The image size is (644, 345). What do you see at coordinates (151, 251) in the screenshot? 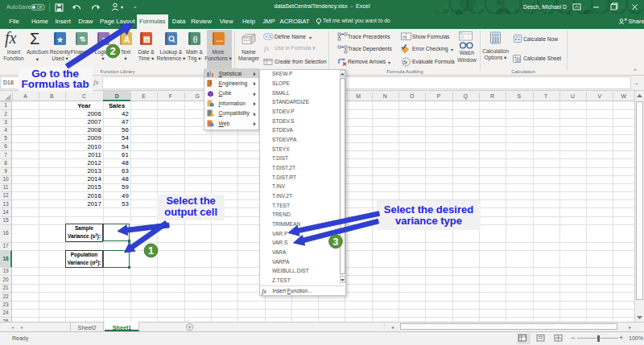
I see `svg-text: 1` at bounding box center [151, 251].